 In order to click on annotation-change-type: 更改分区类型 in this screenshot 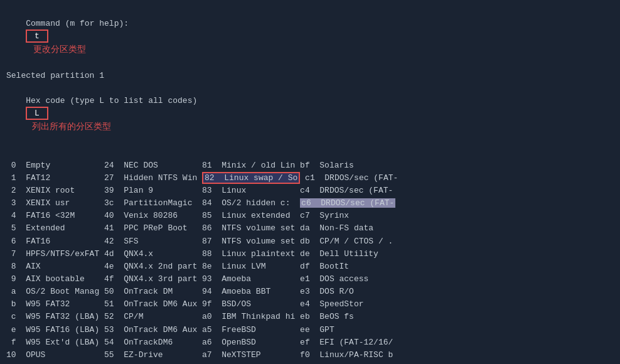, I will do `click(60, 49)`.